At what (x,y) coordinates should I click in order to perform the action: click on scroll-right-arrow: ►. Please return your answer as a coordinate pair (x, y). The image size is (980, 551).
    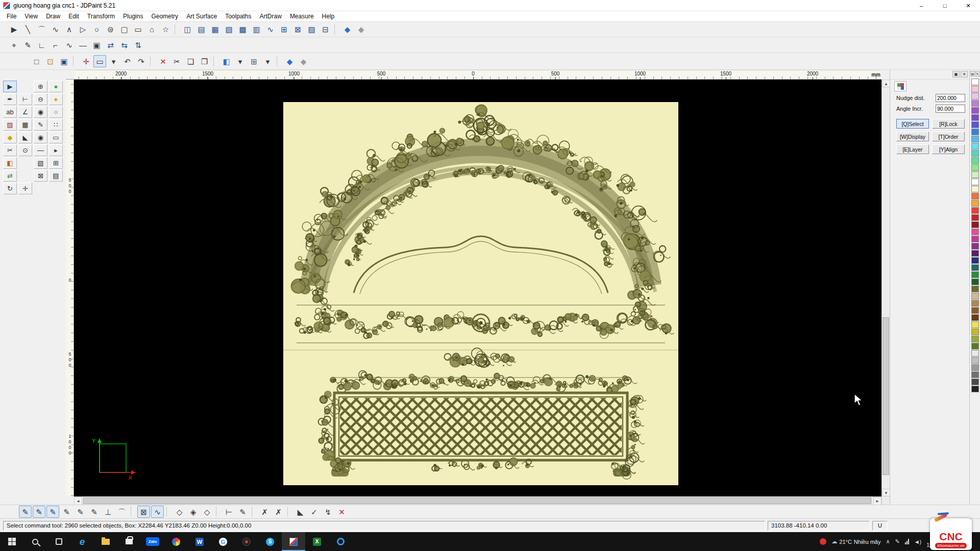
    Looking at the image, I should click on (877, 501).